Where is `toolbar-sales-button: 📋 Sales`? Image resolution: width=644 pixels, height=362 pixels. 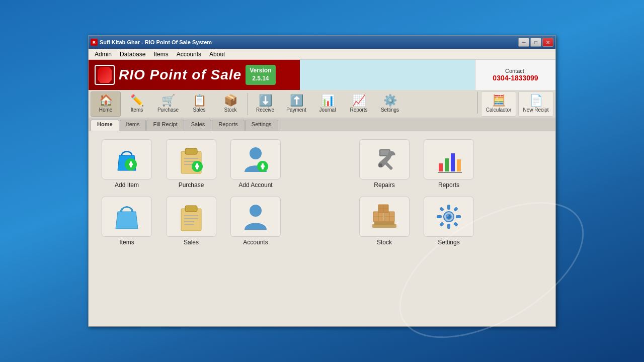
toolbar-sales-button: 📋 Sales is located at coordinates (199, 104).